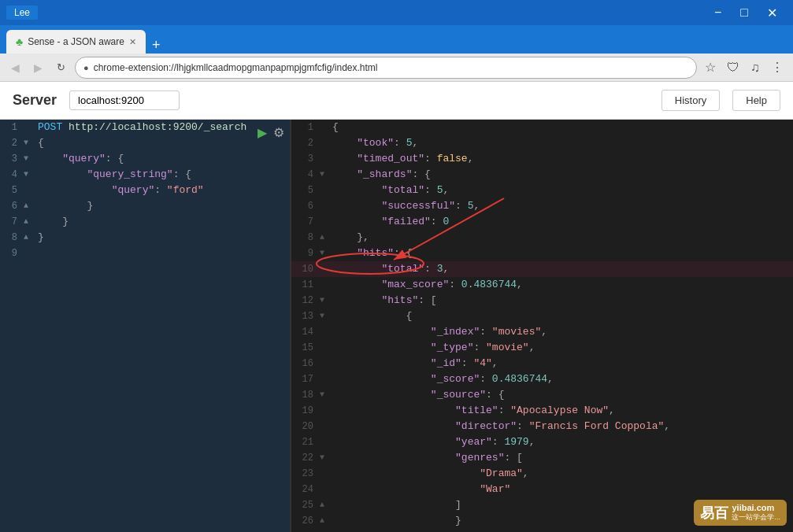 The width and height of the screenshot is (793, 532). I want to click on rln-26: 26, so click(306, 521).